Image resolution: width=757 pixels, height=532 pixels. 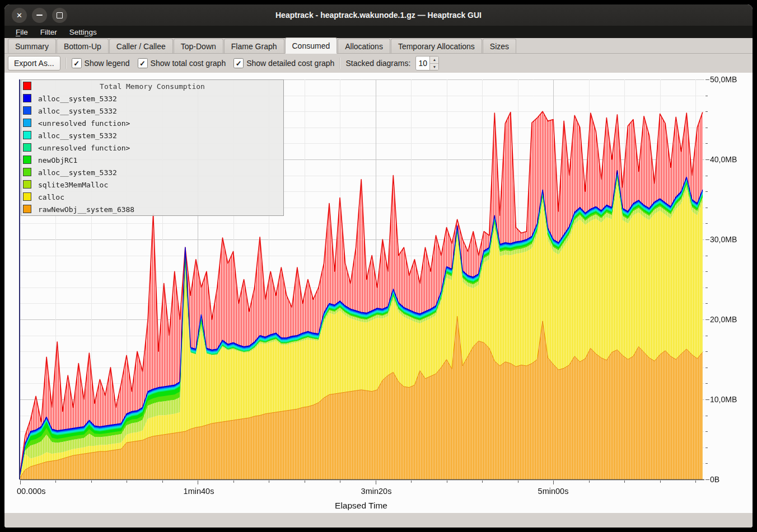 What do you see at coordinates (86, 209) in the screenshot?
I see `legend-label: rawNewObj__system_6388` at bounding box center [86, 209].